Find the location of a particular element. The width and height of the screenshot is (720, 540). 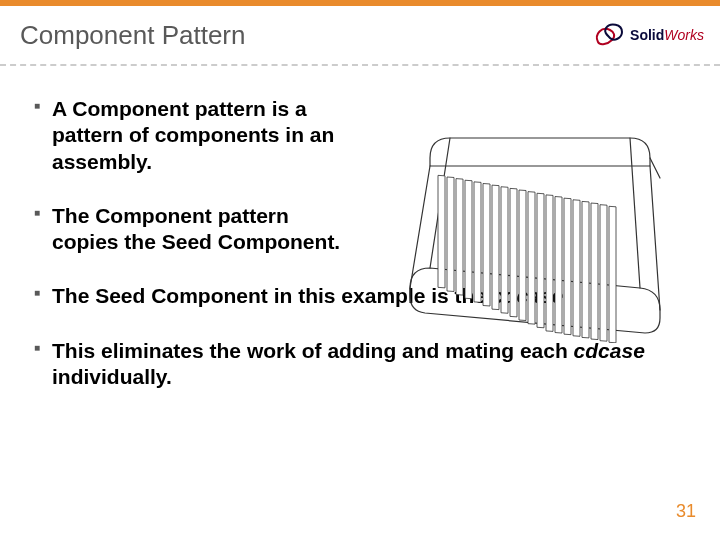

page-title: Component Pattern is located at coordinates (132, 36).